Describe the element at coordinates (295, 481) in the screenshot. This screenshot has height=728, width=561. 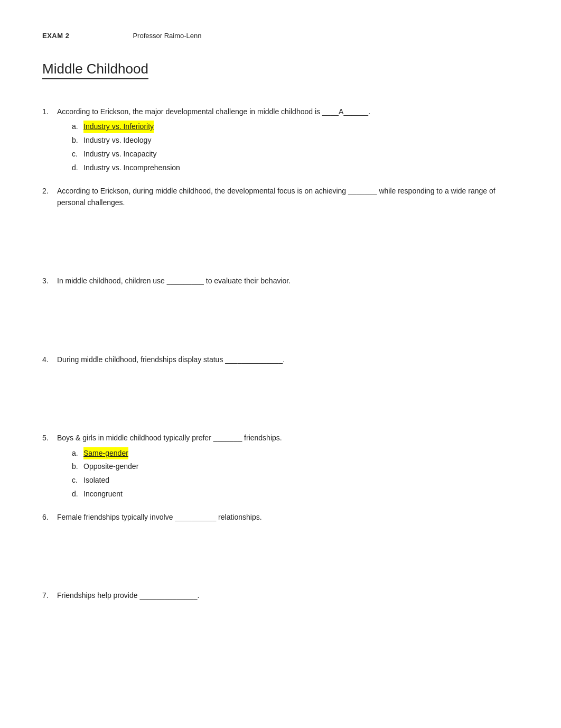
I see `question-5-option-c: c. Isolated` at that location.